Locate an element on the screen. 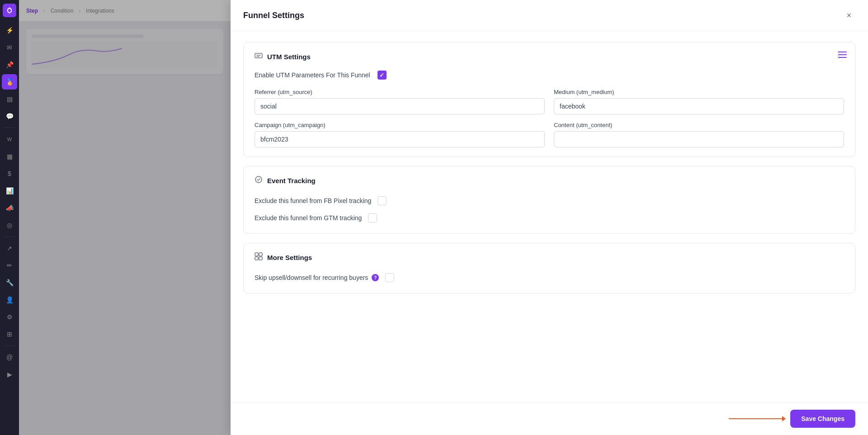 Image resolution: width=868 pixels, height=435 pixels. close-button: × is located at coordinates (849, 15).